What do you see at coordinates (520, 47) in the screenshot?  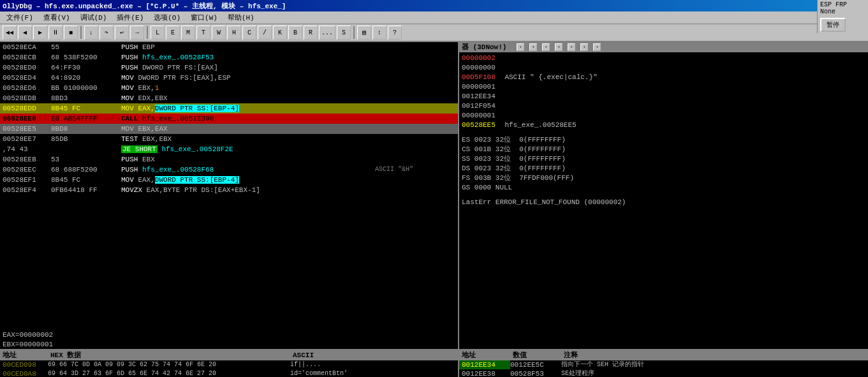 I see `reg-nav-left1: ‹` at bounding box center [520, 47].